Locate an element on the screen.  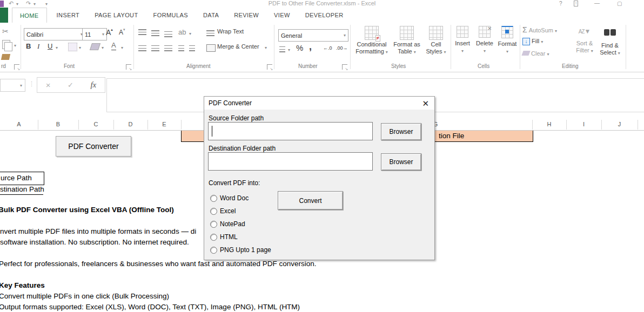
align-center-icon is located at coordinates (156, 49).